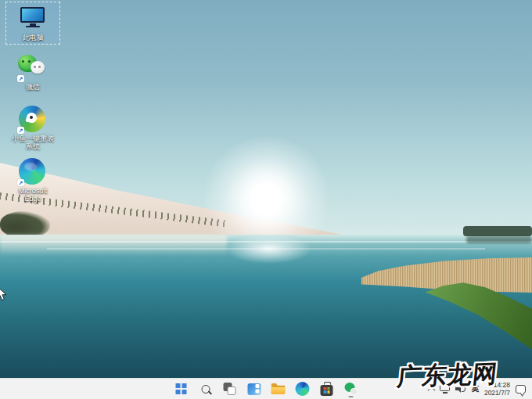 The height and width of the screenshot is (399, 532). What do you see at coordinates (205, 390) in the screenshot?
I see `search-icon` at bounding box center [205, 390].